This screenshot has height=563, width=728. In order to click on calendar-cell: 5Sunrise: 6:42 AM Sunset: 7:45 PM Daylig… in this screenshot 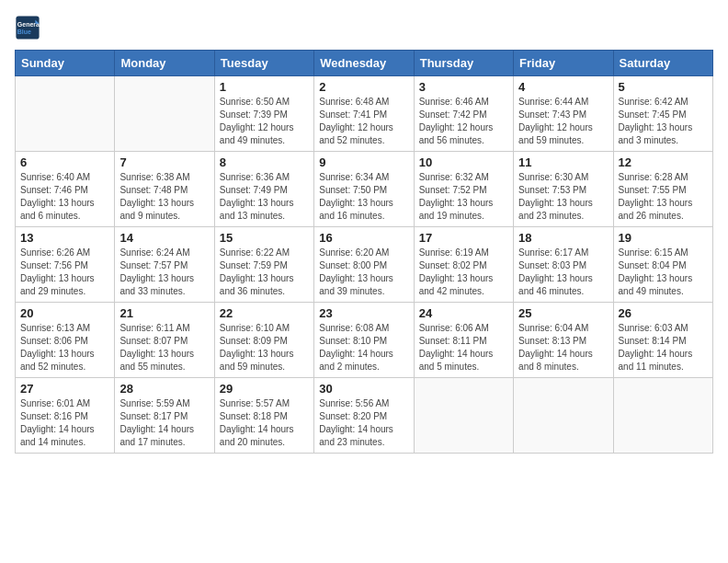, I will do `click(663, 114)`.